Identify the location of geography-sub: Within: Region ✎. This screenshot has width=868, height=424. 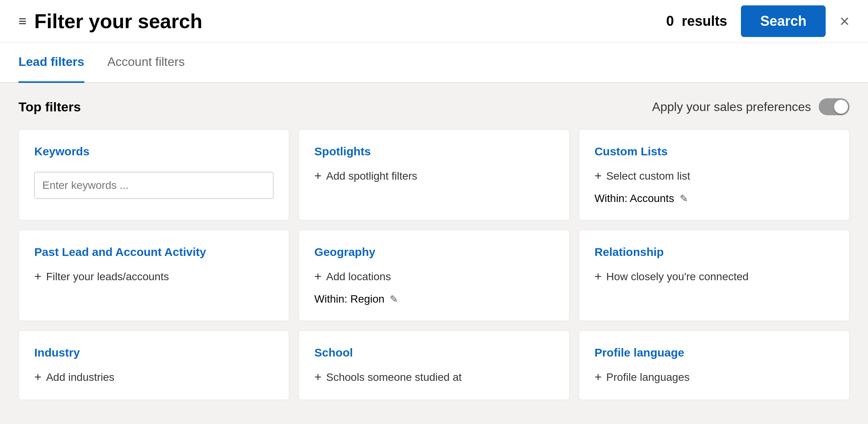
(434, 299).